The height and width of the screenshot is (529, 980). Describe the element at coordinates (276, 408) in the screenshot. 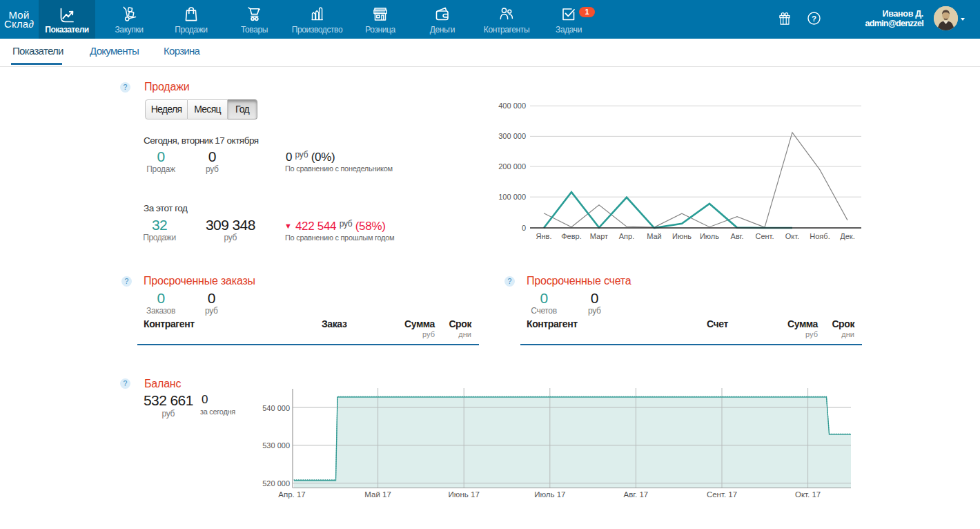

I see `svg-text: 540 000` at that location.